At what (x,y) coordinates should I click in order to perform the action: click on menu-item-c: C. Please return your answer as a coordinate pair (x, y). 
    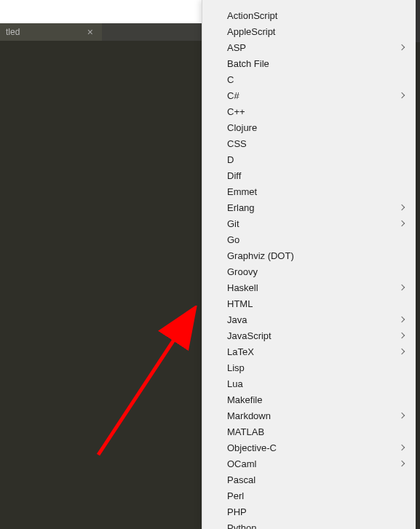
    Looking at the image, I should click on (309, 79).